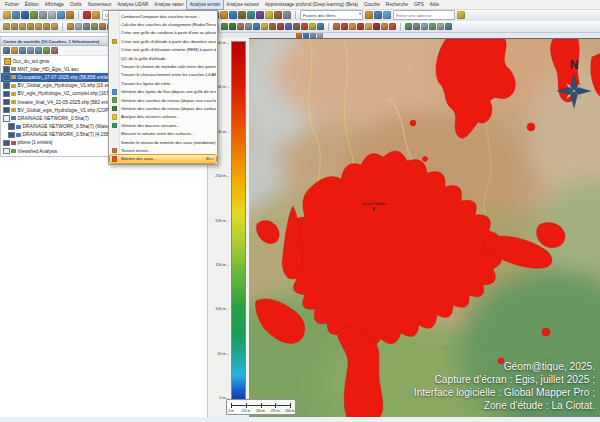 This screenshot has width=600, height=422. I want to click on menu-item: Mesurer le volume entre des surfaces..., so click(163, 133).